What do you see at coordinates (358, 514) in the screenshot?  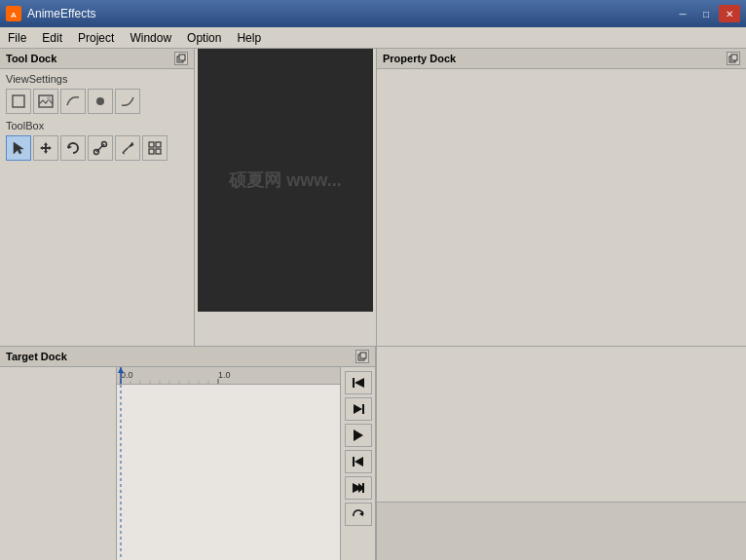 I see `loop-button` at bounding box center [358, 514].